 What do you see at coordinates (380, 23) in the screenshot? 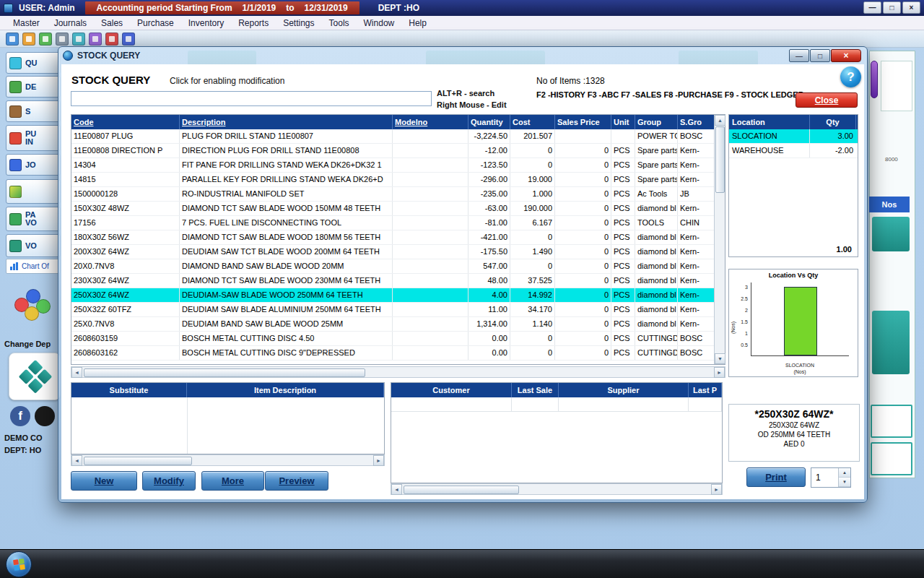
I see `menu-item: Window` at bounding box center [380, 23].